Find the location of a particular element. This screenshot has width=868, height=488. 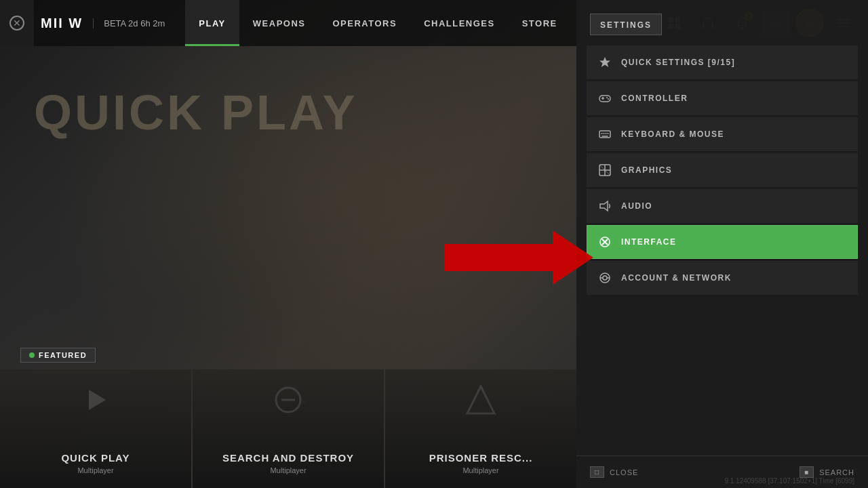

settings-header: SETTINGS is located at coordinates (722, 21).